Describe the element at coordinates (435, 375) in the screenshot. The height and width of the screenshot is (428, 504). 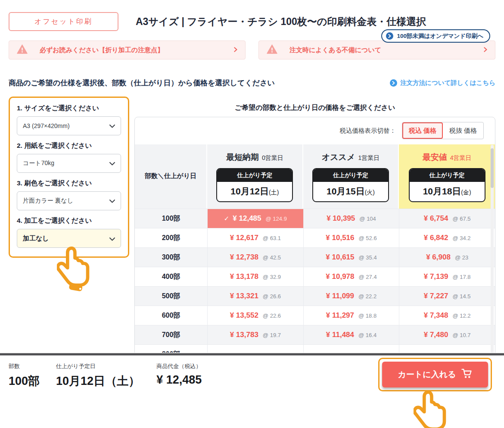
I see `cart-zone: カートに入れる` at that location.